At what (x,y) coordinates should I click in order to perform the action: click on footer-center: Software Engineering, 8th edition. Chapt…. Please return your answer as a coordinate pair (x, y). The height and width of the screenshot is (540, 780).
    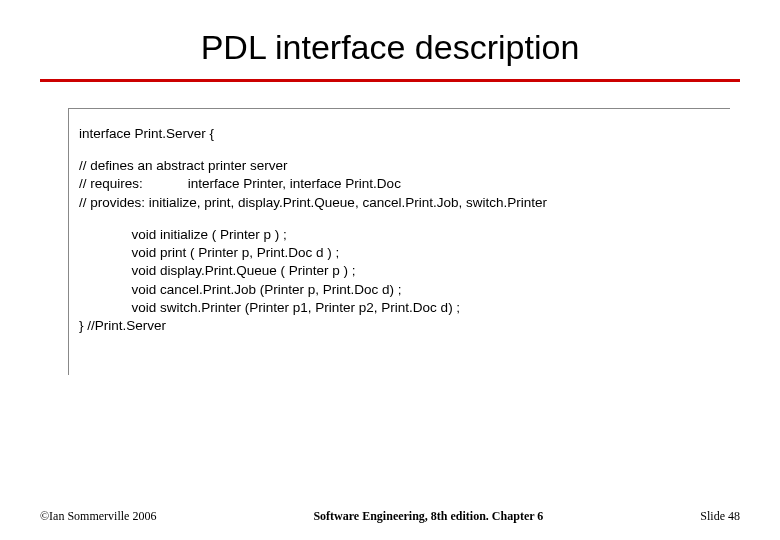
    Looking at the image, I should click on (428, 516).